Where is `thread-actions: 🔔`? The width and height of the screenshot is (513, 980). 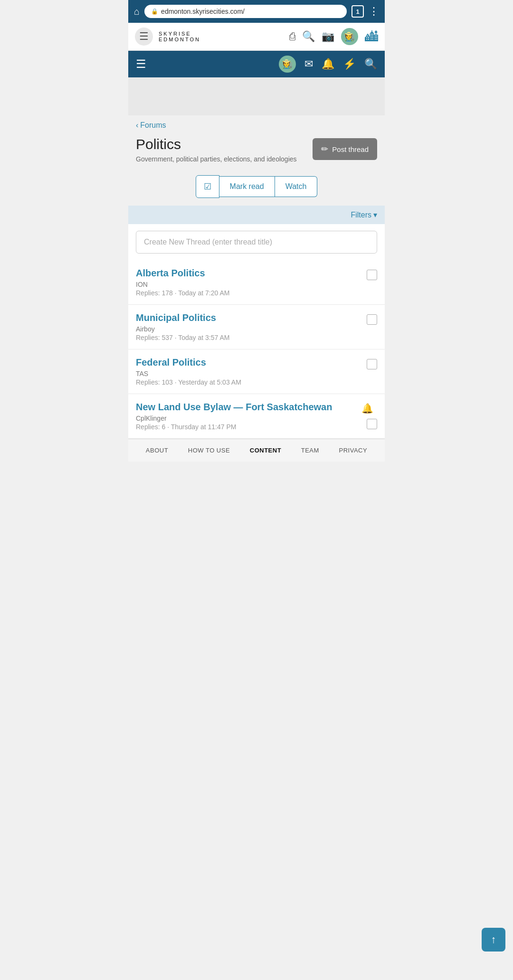
thread-actions: 🔔 is located at coordinates (370, 415).